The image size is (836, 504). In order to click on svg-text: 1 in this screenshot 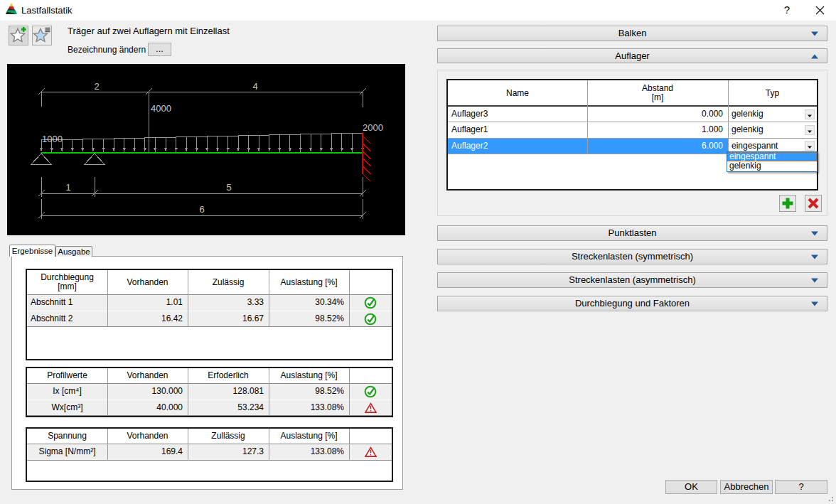, I will do `click(68, 188)`.